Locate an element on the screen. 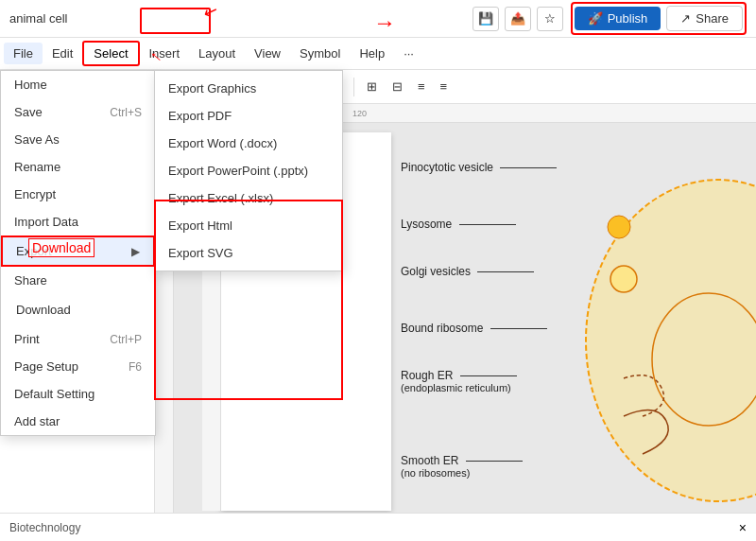  menu-default-setting: Default Setting is located at coordinates (77, 393).